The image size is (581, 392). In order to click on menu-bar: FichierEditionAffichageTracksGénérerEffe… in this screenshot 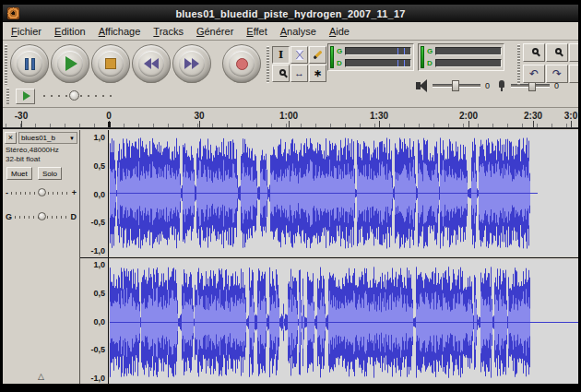, I will do `click(290, 31)`.